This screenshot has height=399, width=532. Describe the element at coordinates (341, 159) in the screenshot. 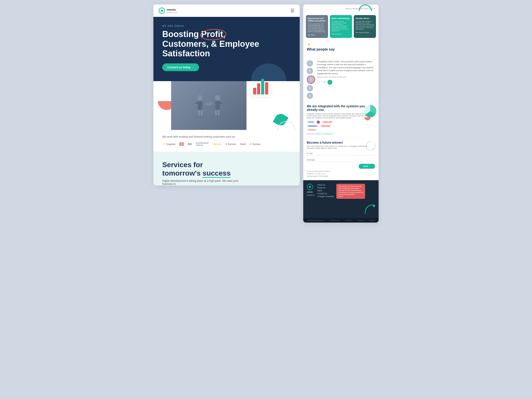

I see `contact-section: Become a future winner! Fill in the cont…` at that location.